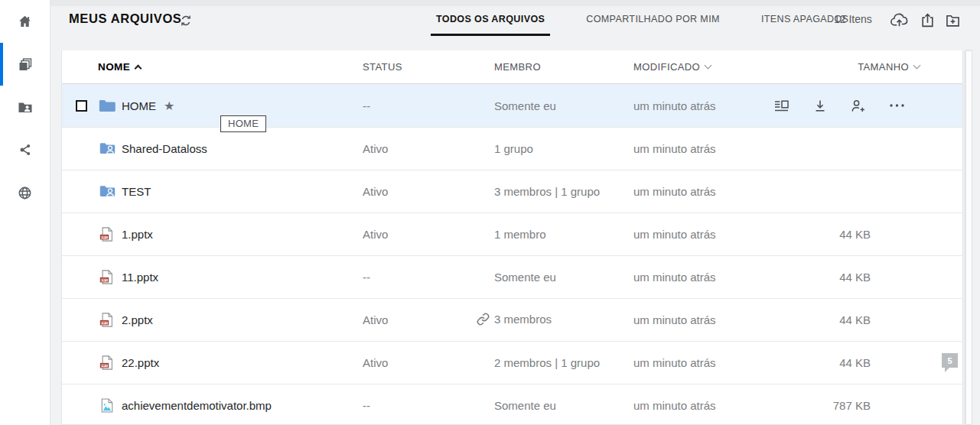 The width and height of the screenshot is (980, 425). I want to click on member-cell: 3 membros | 1 grupo, so click(564, 191).